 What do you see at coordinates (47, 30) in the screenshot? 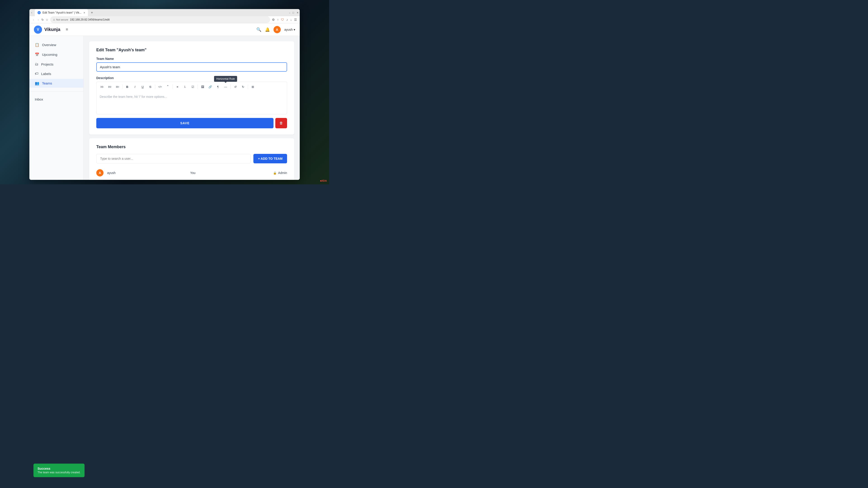
I see `logo-area: V Vikunja` at bounding box center [47, 30].